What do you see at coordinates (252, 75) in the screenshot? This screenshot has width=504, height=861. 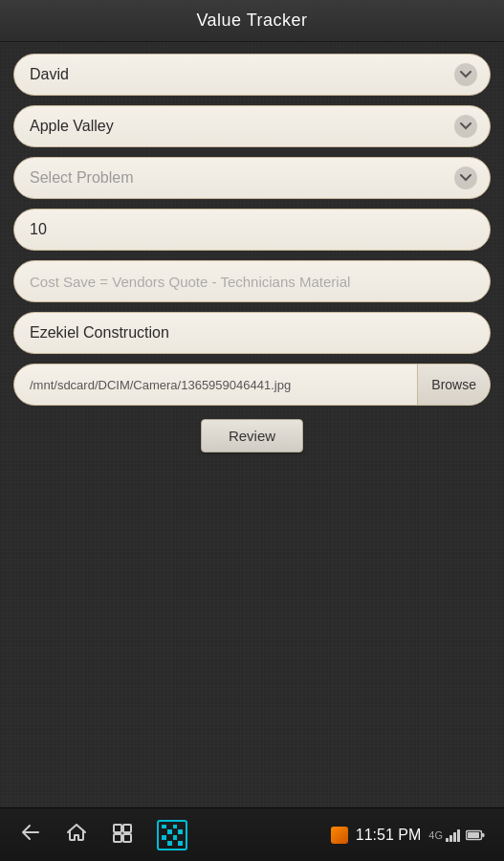 I see `name-field-container: David` at bounding box center [252, 75].